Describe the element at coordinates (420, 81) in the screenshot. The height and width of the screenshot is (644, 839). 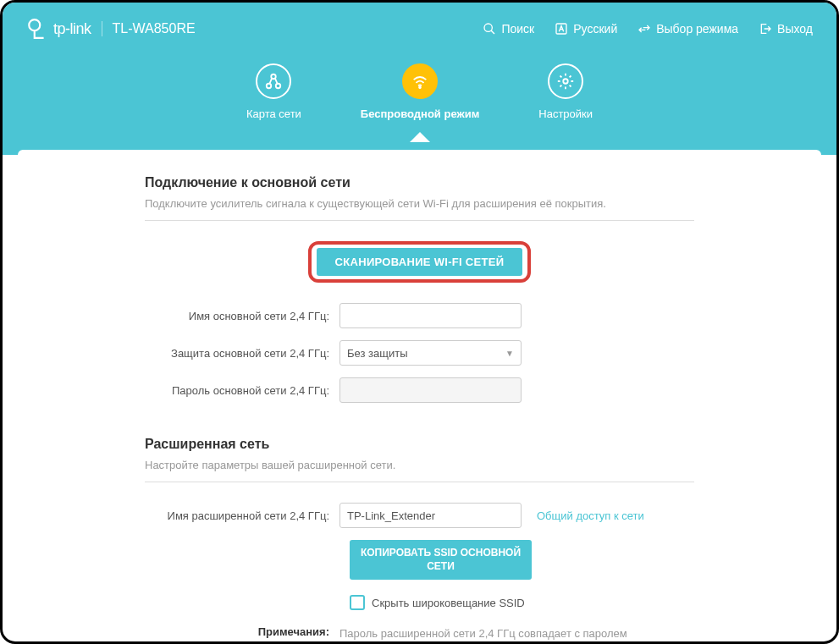
I see `wifi-icon` at that location.